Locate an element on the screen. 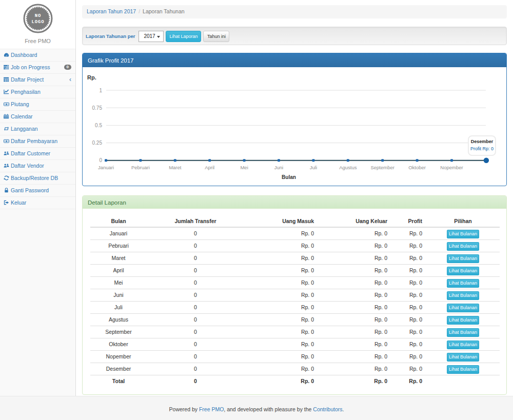  svg-text: Nopember is located at coordinates (451, 167).